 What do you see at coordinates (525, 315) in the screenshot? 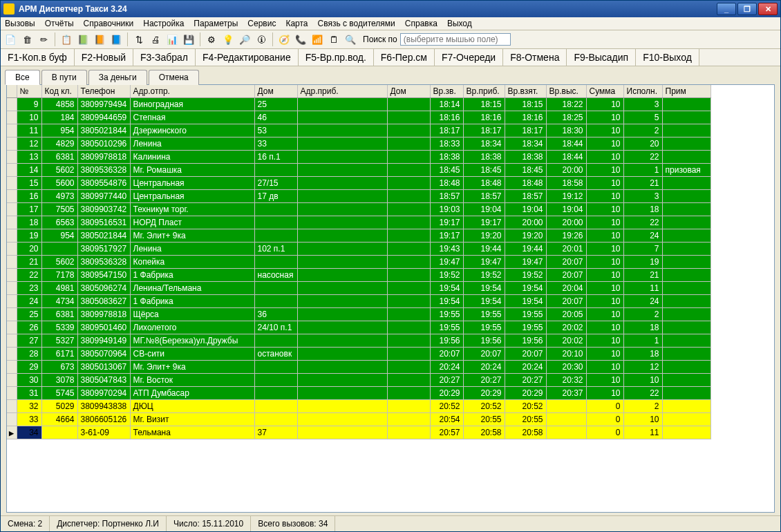
I see `cell-vrvz: 19:55` at bounding box center [525, 315].